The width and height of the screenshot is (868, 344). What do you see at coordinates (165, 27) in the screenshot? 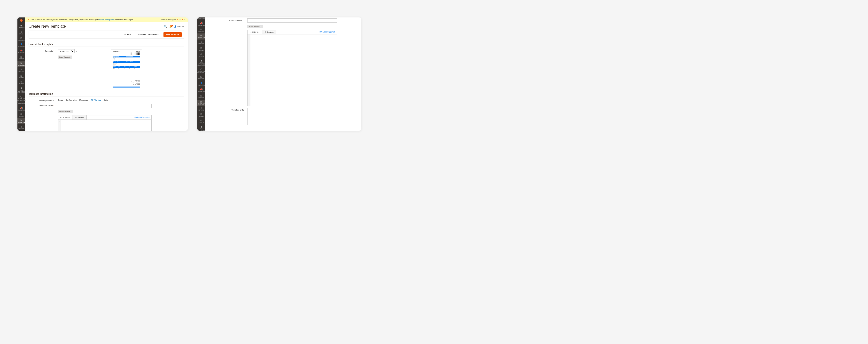
I see `search-icon: 🔍` at bounding box center [165, 27].